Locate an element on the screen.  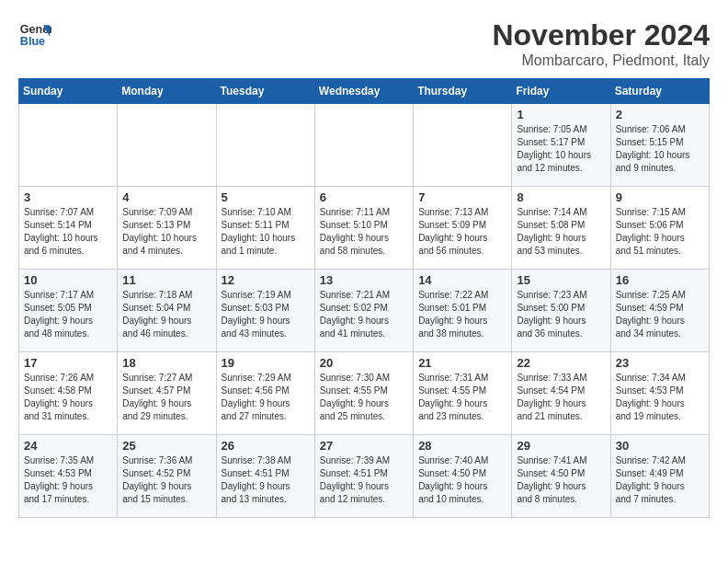
day-info: Sunrise: 7:26 AM Sunset: 4:58 PM Dayligh… is located at coordinates (68, 397).